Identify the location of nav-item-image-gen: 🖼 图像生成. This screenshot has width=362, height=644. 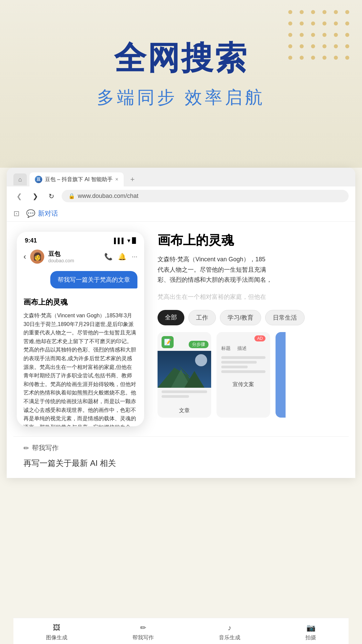
(57, 633).